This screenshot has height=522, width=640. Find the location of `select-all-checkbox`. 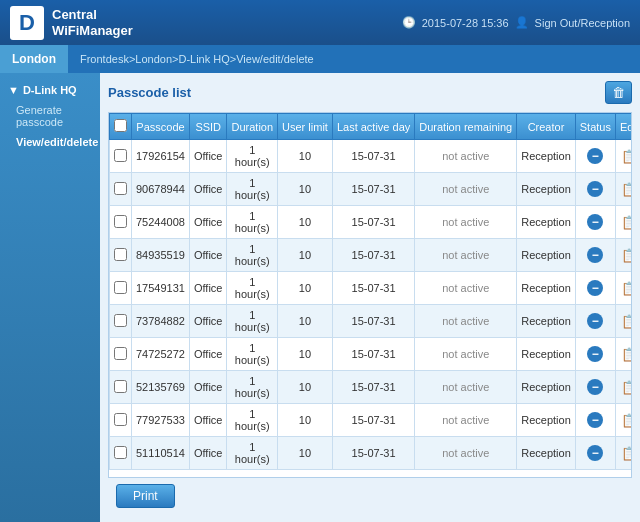

select-all-checkbox is located at coordinates (120, 126).